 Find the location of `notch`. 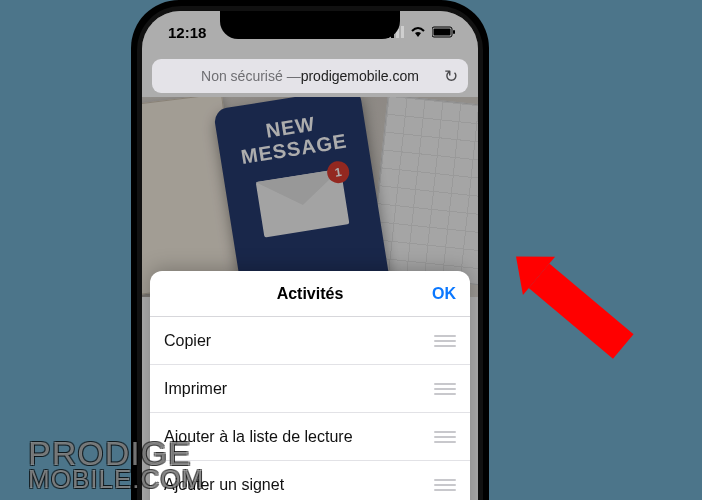

notch is located at coordinates (310, 25).